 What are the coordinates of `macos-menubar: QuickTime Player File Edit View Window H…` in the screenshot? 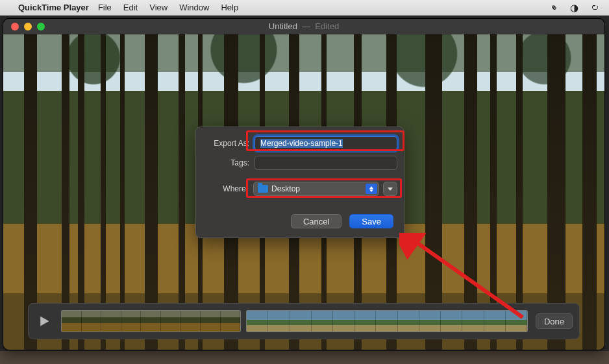 It's located at (304, 8).